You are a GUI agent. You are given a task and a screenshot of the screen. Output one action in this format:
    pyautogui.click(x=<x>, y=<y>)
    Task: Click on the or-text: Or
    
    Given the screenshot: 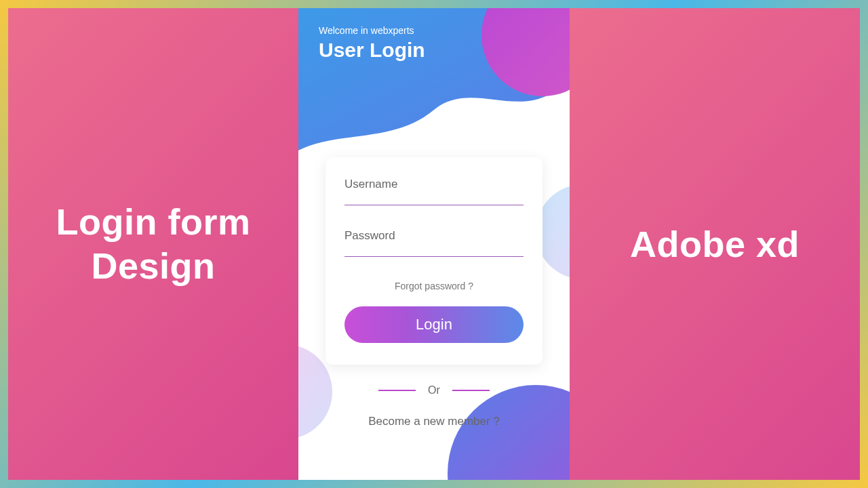 What is the action you would take?
    pyautogui.click(x=434, y=390)
    